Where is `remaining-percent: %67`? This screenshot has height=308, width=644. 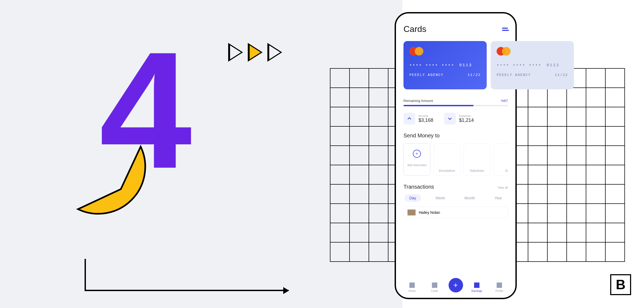
remaining-percent: %67 is located at coordinates (504, 101).